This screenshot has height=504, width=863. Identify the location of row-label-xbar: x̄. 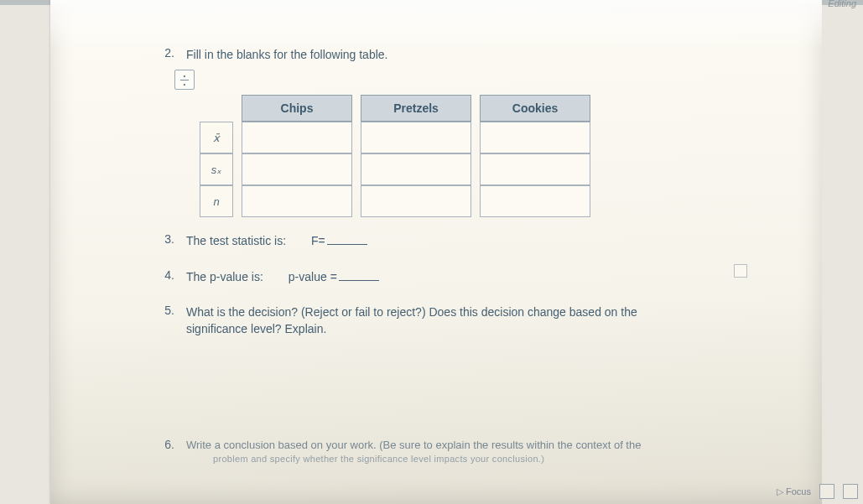
(216, 138).